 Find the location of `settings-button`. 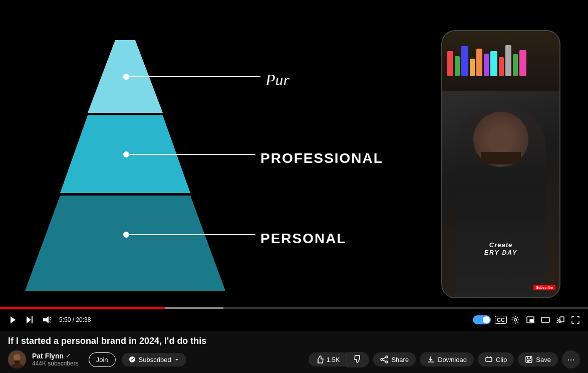

settings-button is located at coordinates (515, 320).